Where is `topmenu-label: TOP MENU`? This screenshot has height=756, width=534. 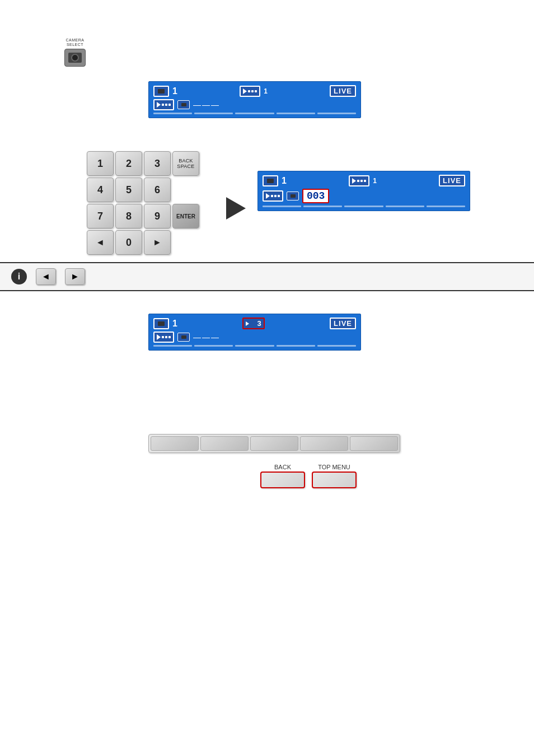 topmenu-label: TOP MENU is located at coordinates (334, 467).